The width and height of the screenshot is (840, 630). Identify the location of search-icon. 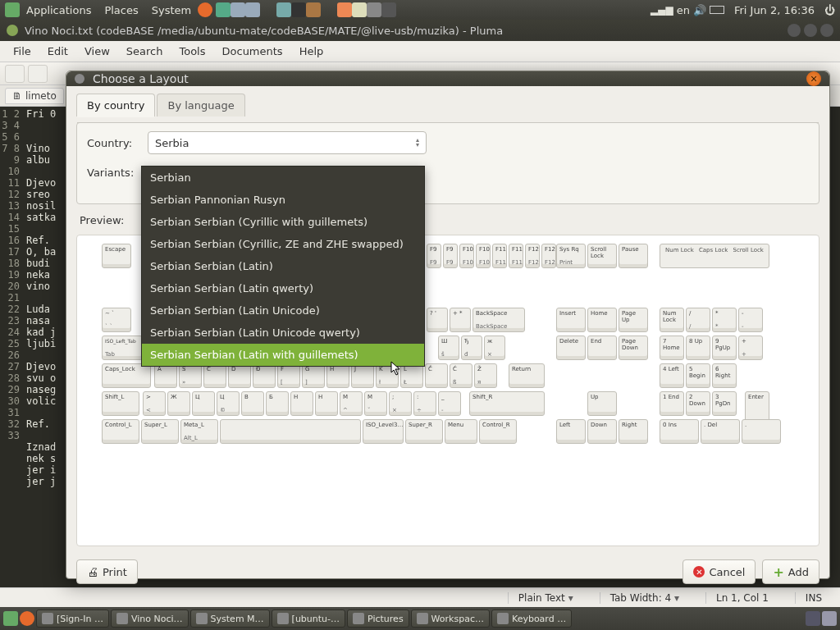
(238, 10).